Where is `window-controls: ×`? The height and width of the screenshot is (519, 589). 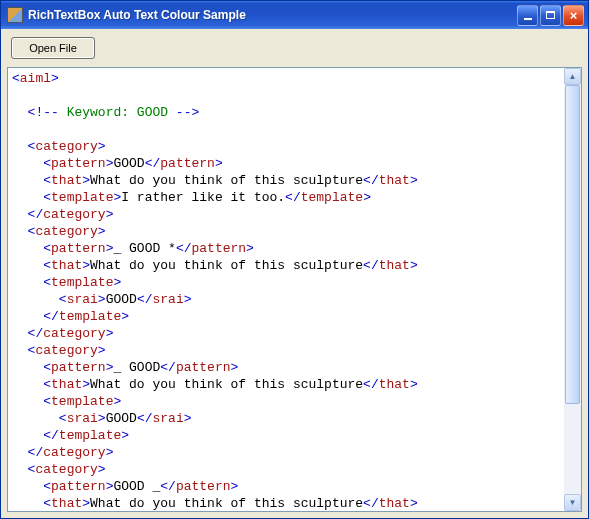
window-controls: × is located at coordinates (550, 16).